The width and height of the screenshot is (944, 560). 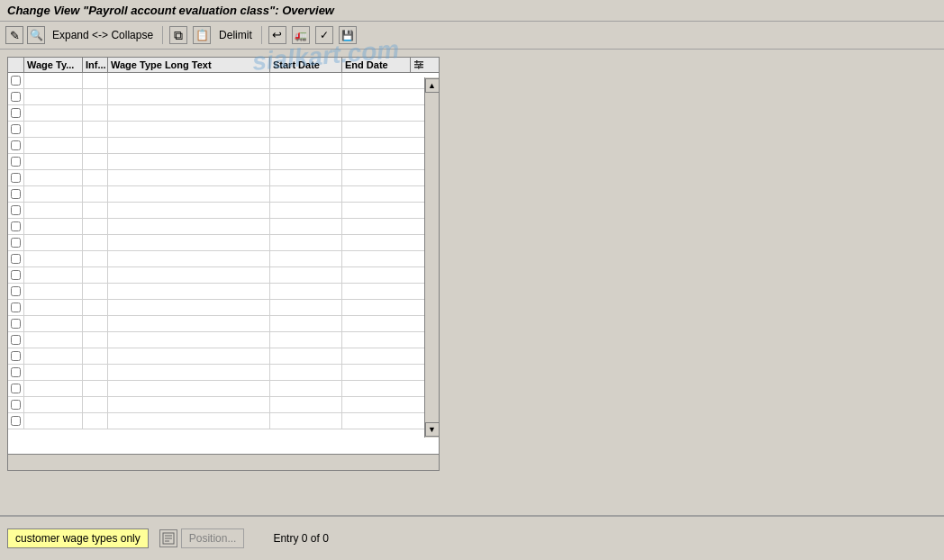 I want to click on vertical-scrollbar: ▲ ▼, so click(x=431, y=257).